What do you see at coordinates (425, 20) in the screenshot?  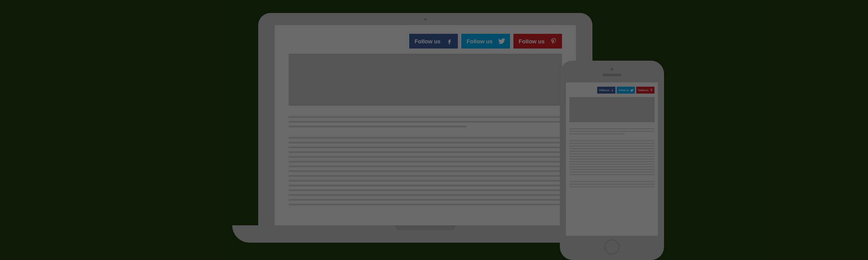 I see `laptop-camera-icon` at bounding box center [425, 20].